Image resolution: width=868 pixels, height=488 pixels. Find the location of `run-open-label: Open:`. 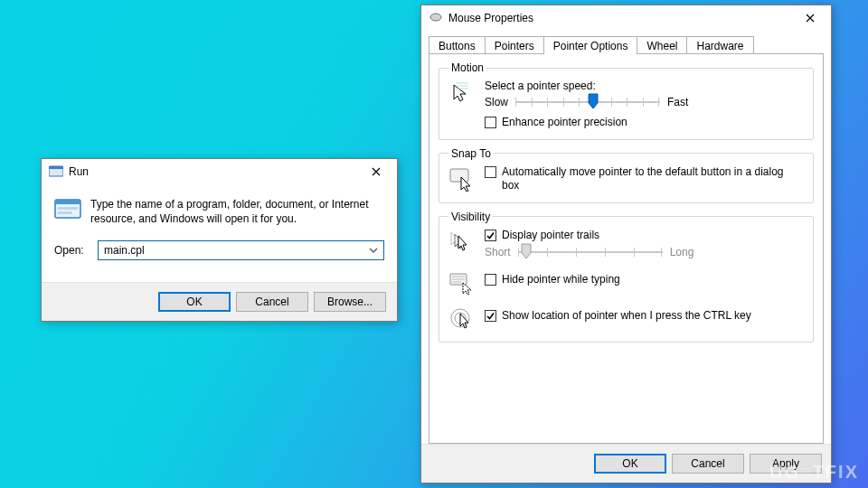

run-open-label: Open: is located at coordinates (76, 250).